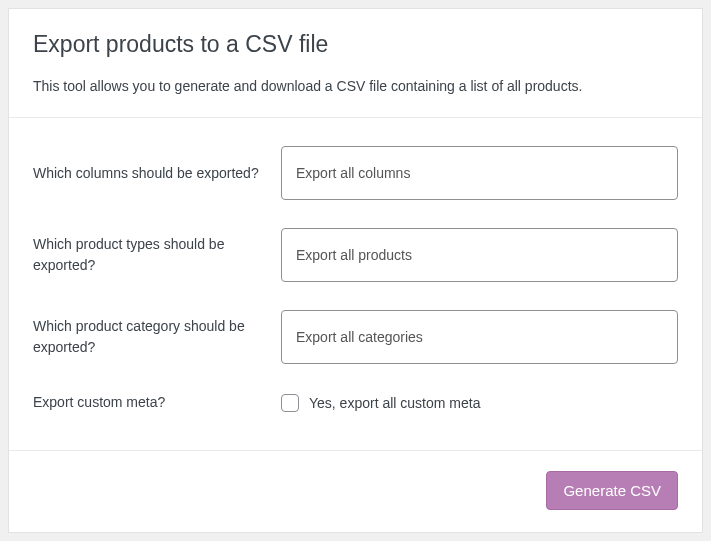 Image resolution: width=711 pixels, height=541 pixels. Describe the element at coordinates (356, 491) in the screenshot. I see `footer-section: Generate CSV` at that location.